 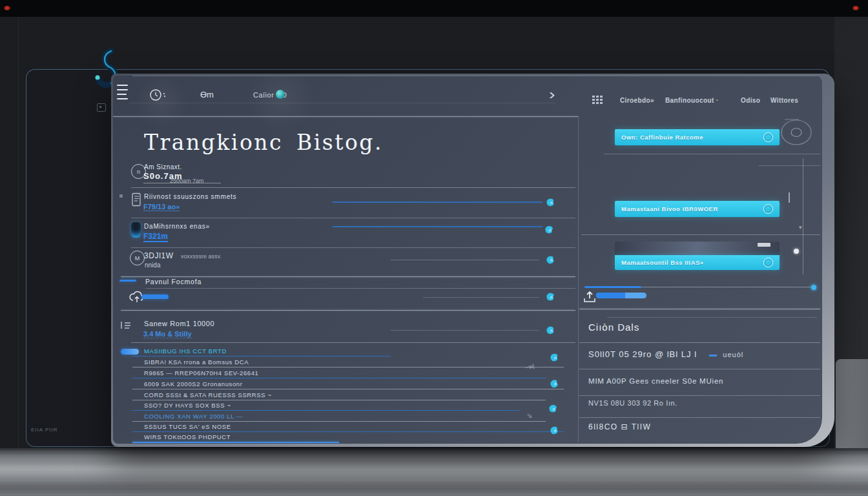 I want to click on om-toolbar-item: Өm, so click(x=207, y=94).